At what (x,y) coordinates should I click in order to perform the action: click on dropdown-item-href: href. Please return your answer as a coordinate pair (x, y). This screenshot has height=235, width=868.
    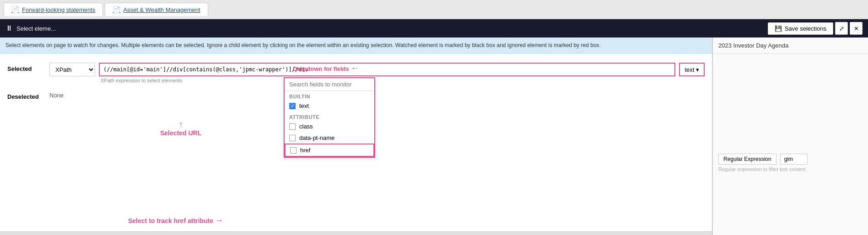
    Looking at the image, I should click on (329, 150).